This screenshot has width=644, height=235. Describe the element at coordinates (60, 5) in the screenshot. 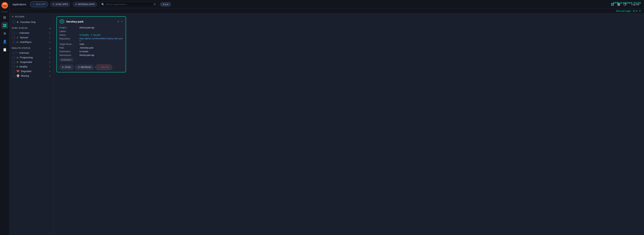

I see `sync-apps-button: ↻ SYNC APPS` at that location.